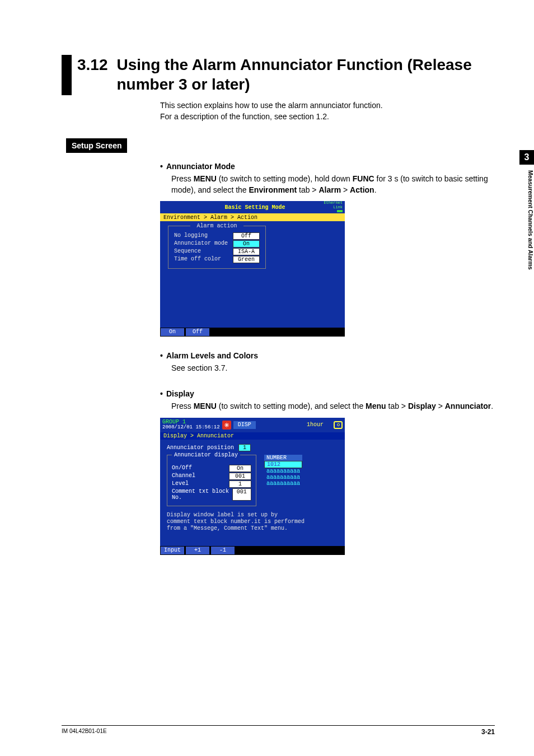  I want to click on link-icon, so click(340, 211).